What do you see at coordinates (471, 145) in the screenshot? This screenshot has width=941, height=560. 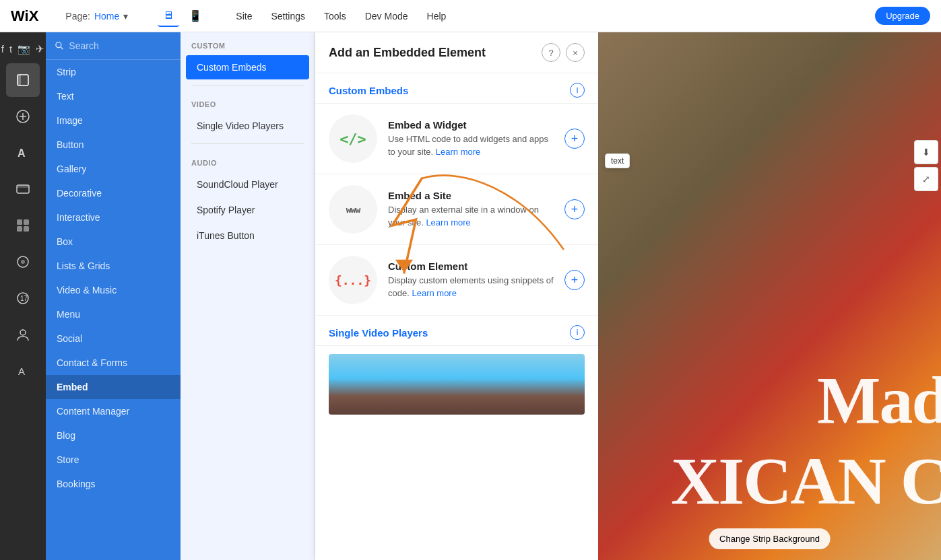 I see `embed-widget-desc: Use HTML code to add widgets and apps to…` at bounding box center [471, 145].